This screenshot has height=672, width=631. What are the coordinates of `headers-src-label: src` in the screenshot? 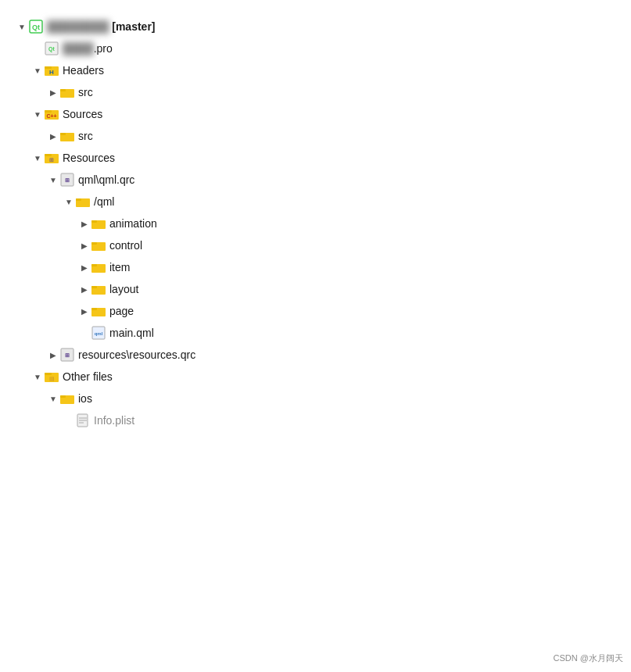 It's located at (86, 92).